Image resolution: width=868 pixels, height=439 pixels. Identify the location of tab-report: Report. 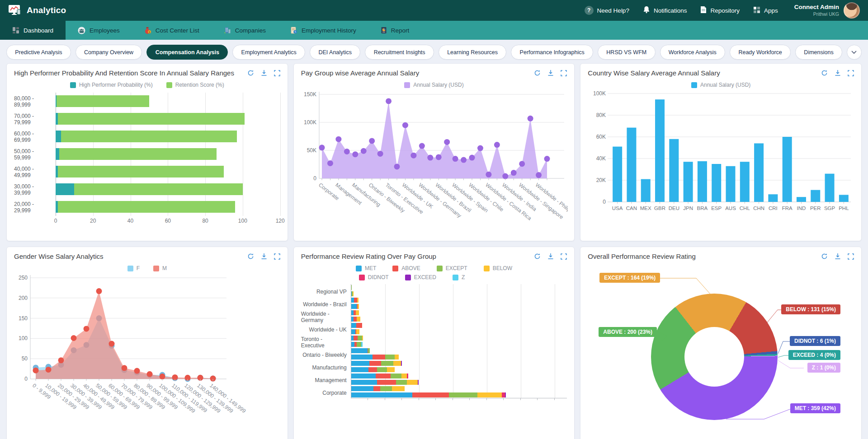
(395, 30).